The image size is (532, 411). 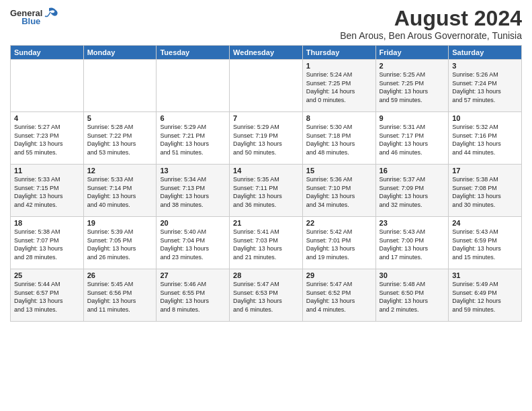 I want to click on calendar-cell: 11Sunrise: 5:33 AM Sunset: 7:15 PM Dayli…, so click(x=47, y=191).